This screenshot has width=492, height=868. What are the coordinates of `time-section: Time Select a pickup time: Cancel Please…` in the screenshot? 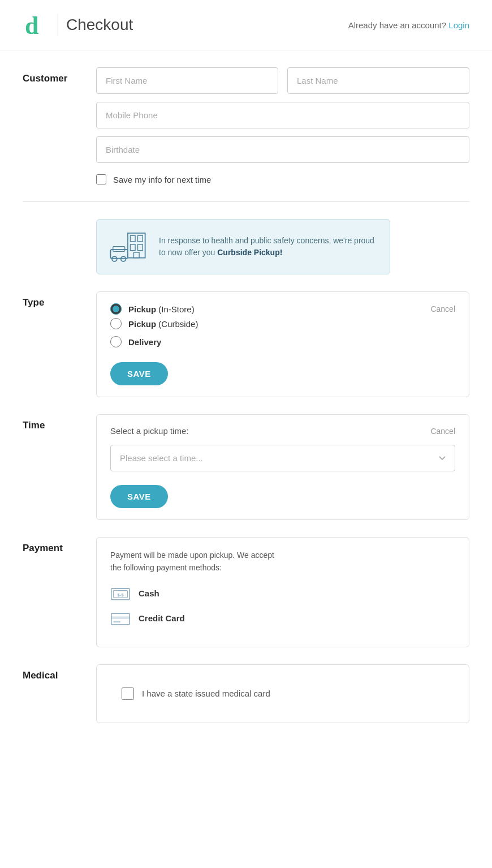 It's located at (246, 467).